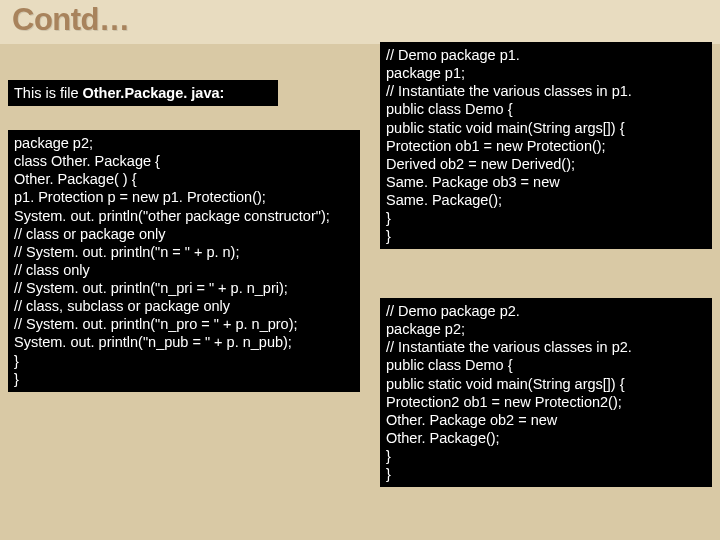 This screenshot has height=540, width=720. I want to click on code-line: System. out. println("n_pub = " + p. n_p…, so click(184, 342).